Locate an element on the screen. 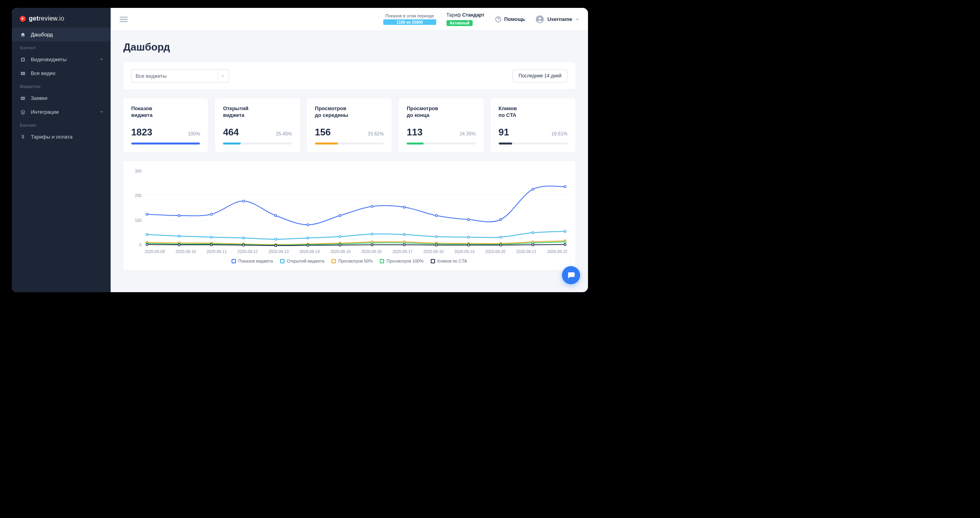 The height and width of the screenshot is (518, 980). chevron-down-icon is located at coordinates (221, 76).